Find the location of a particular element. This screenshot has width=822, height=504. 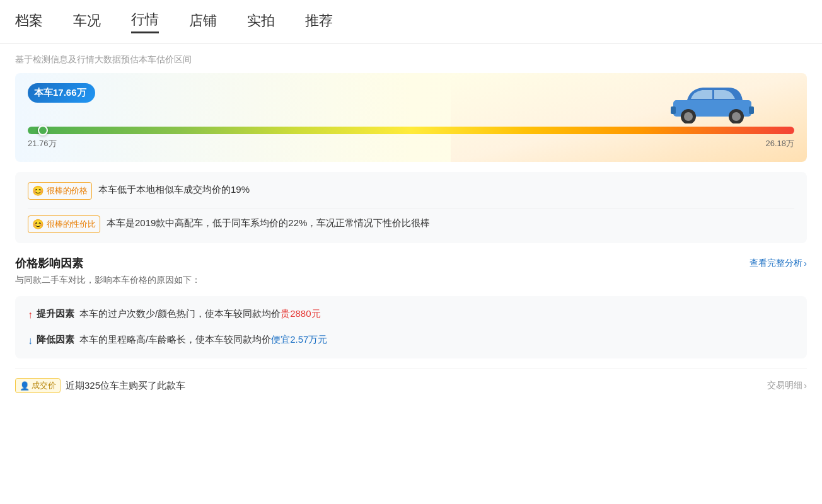

factor-text-0: 本车的过户次数少/颜色热门，使本车较同款均价贵2880元 is located at coordinates (200, 314).